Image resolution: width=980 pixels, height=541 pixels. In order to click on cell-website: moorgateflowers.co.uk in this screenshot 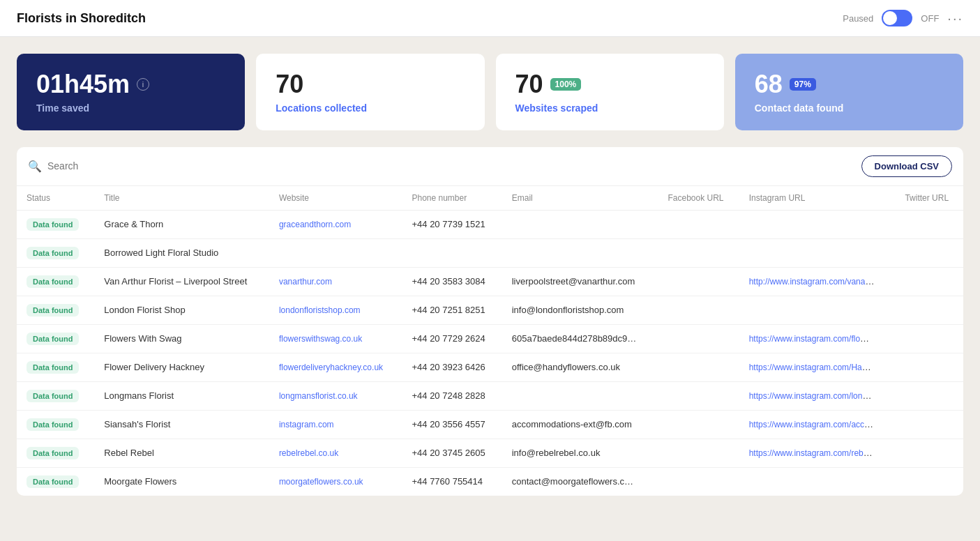, I will do `click(336, 481)`.